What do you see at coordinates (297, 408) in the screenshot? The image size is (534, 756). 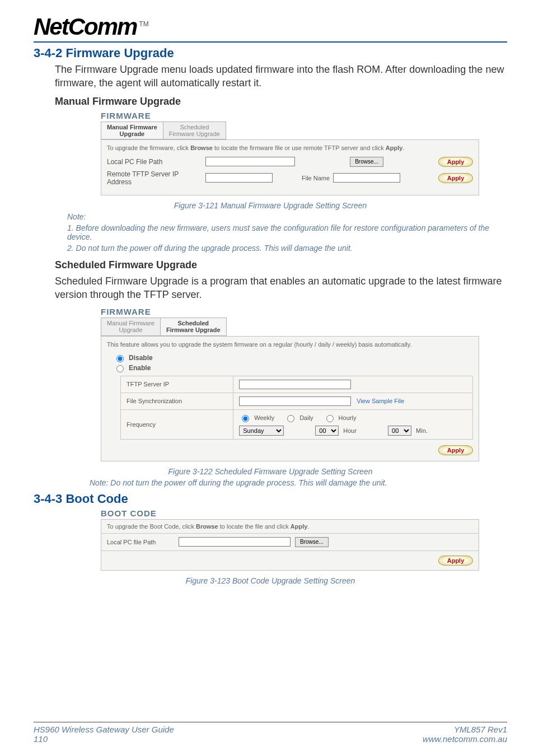 I see `scheduled-settings-table: TFTP Server IP File Synchronization View…` at bounding box center [297, 408].